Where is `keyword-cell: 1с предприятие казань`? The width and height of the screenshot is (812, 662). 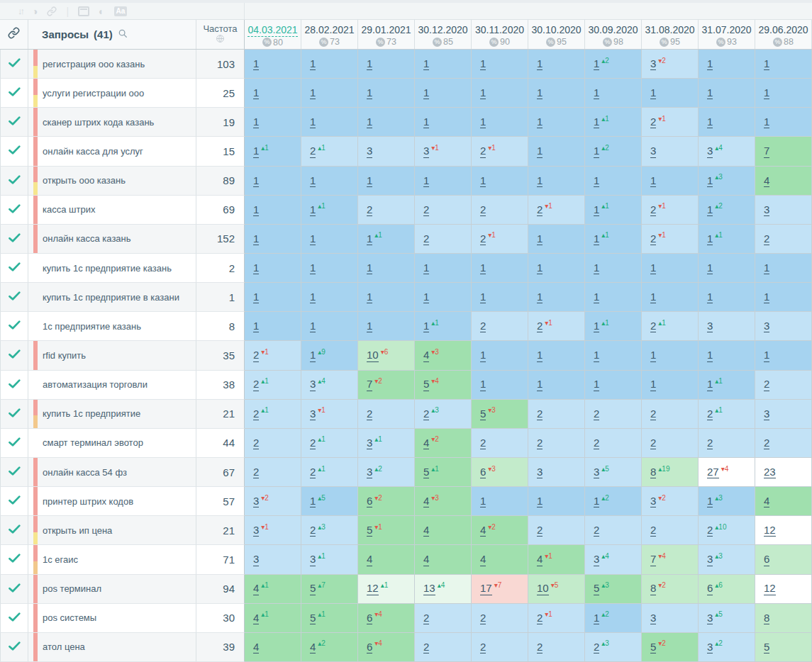 keyword-cell: 1с предприятие казань is located at coordinates (112, 326).